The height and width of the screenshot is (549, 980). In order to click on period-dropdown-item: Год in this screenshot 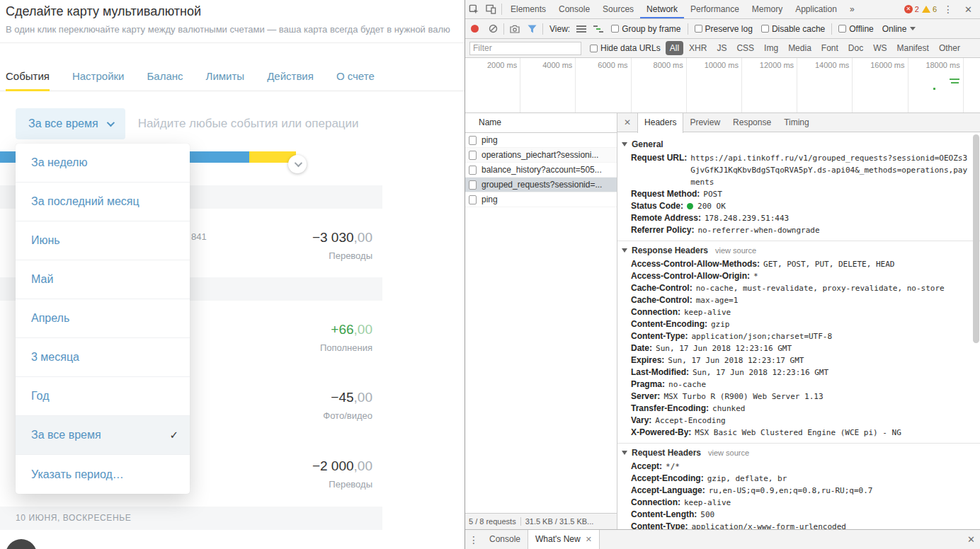, I will do `click(103, 396)`.